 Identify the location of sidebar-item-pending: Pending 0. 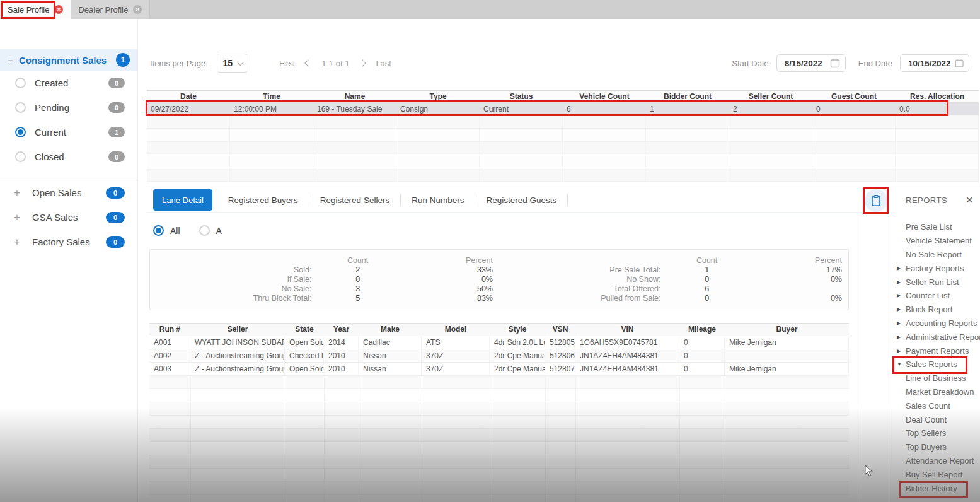
(69, 107).